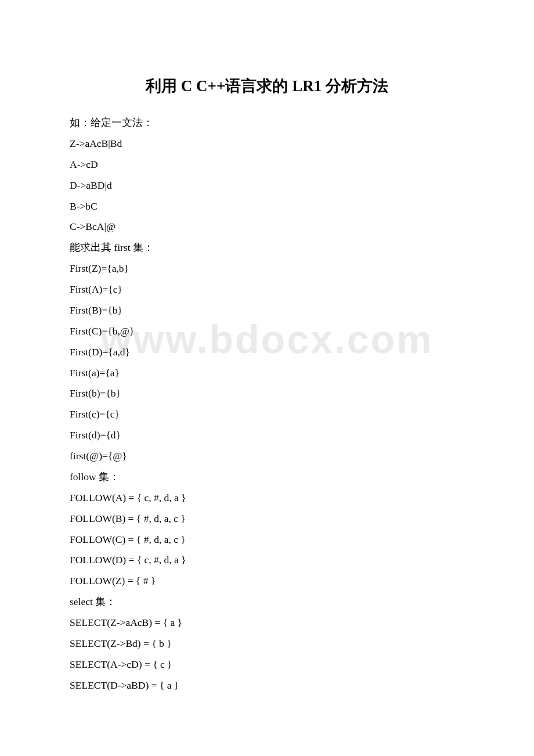 The width and height of the screenshot is (534, 756). I want to click on text-line: First(A)={c}, so click(267, 290).